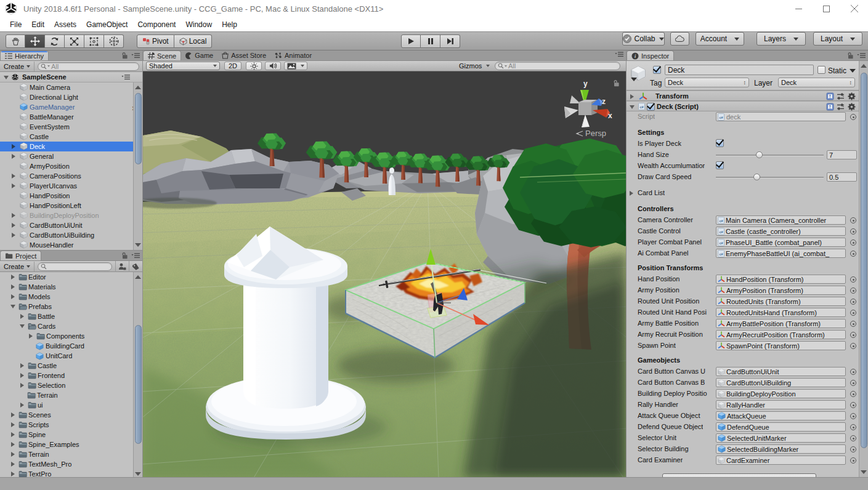 This screenshot has height=490, width=868. I want to click on script-enabled-checkbox, so click(651, 107).